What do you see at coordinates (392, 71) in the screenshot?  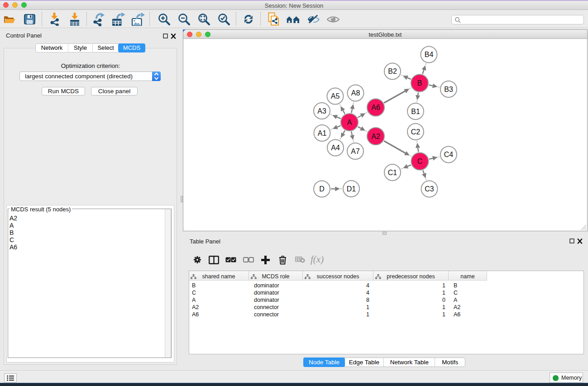 I see `svg-text: B2` at bounding box center [392, 71].